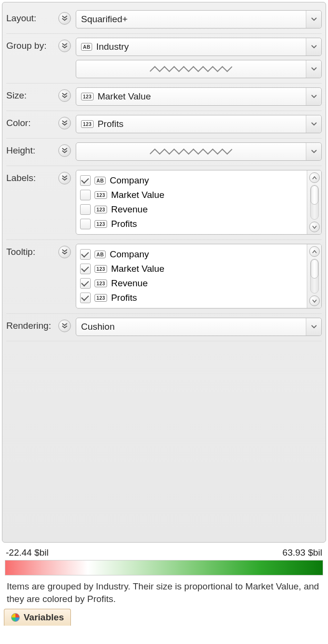 The height and width of the screenshot is (644, 328). I want to click on rendering-value: Cushion, so click(98, 327).